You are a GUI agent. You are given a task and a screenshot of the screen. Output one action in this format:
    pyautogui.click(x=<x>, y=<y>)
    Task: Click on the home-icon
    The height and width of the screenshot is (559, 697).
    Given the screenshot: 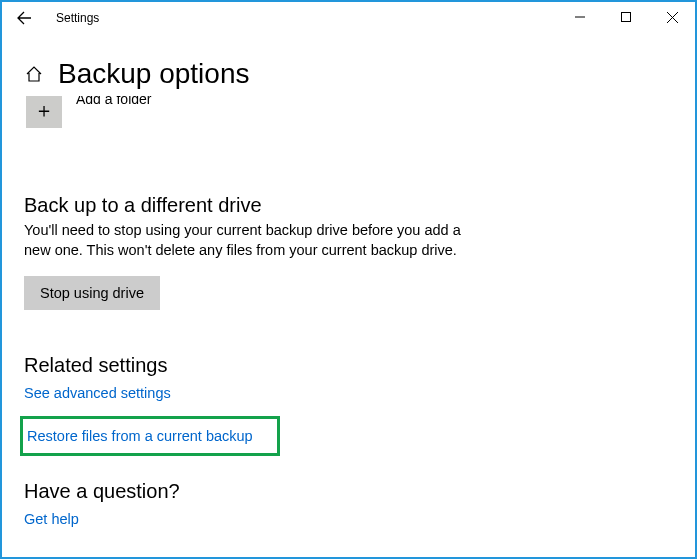 What is the action you would take?
    pyautogui.click(x=34, y=74)
    